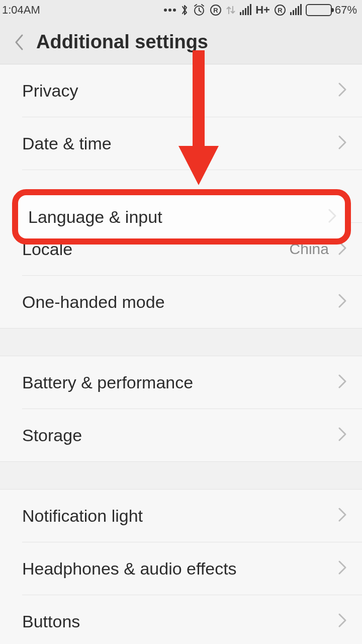 This screenshot has height=644, width=362. What do you see at coordinates (182, 217) in the screenshot?
I see `row-language-input: Language & input` at bounding box center [182, 217].